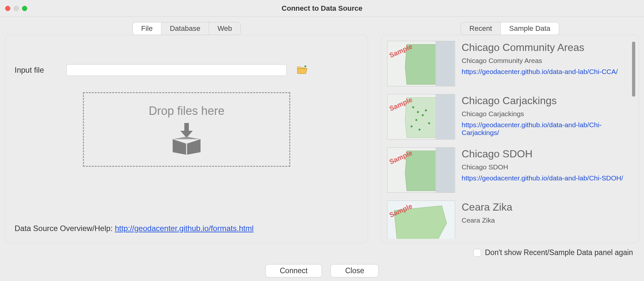  I want to click on help-label: Data Source Overview/Help:, so click(65, 228).